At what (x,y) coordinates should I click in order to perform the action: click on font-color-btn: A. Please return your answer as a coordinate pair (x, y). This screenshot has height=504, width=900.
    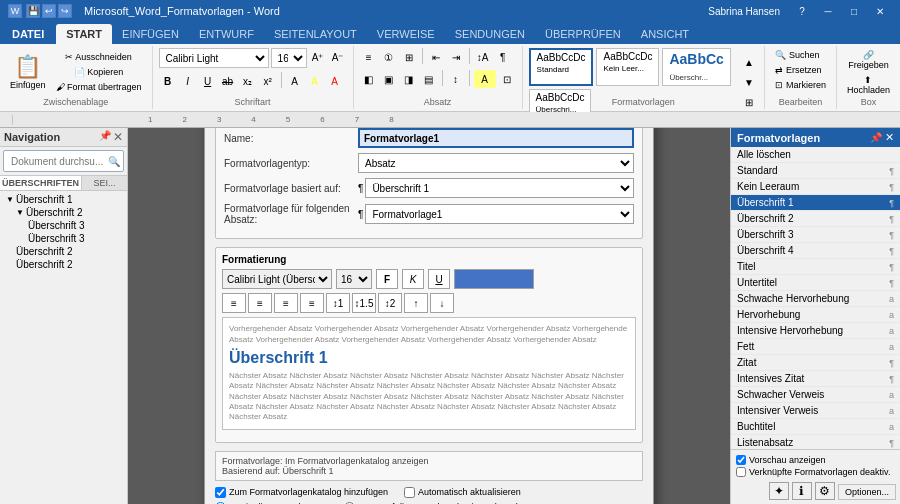
    Looking at the image, I should click on (335, 81).